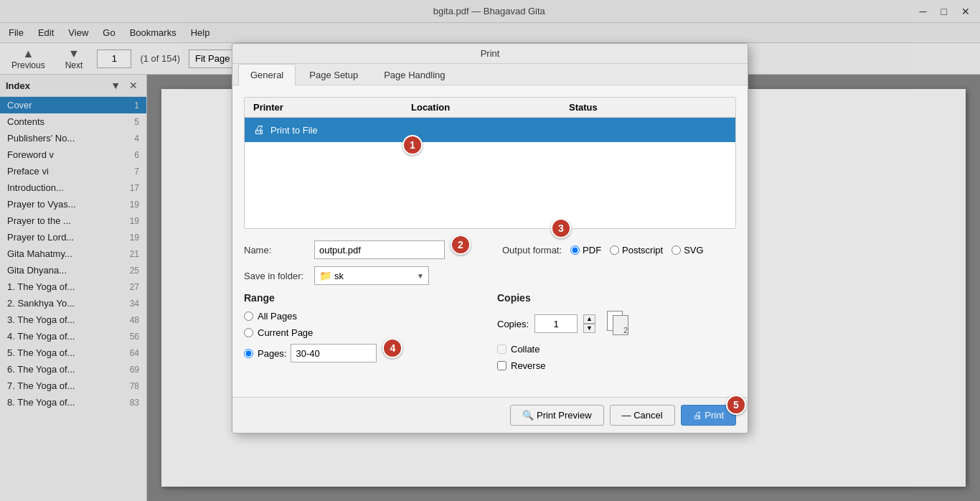 This screenshot has height=501, width=980. What do you see at coordinates (617, 366) in the screenshot?
I see `reverse-row: Reverse` at bounding box center [617, 366].